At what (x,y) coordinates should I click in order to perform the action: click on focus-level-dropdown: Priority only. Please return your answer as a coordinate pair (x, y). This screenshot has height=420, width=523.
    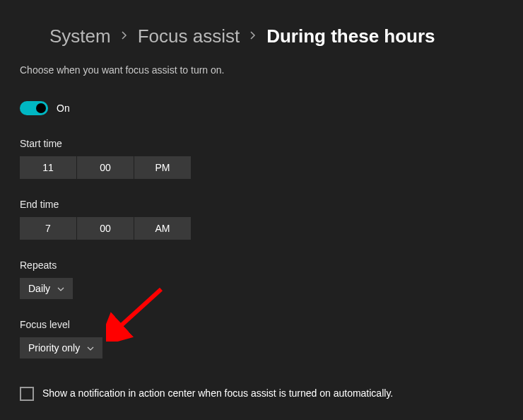
    Looking at the image, I should click on (61, 348).